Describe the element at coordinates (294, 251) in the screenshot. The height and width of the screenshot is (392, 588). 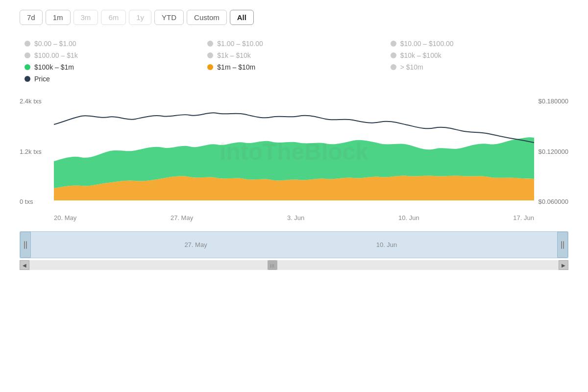
I see `range-selector: 27. May 10. Jun ◀ ||| ▶` at that location.